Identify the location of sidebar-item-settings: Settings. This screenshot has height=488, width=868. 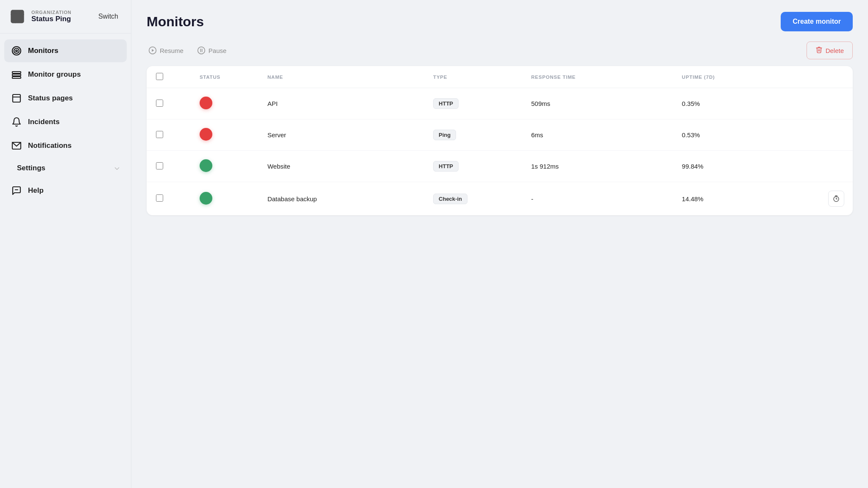
(65, 168).